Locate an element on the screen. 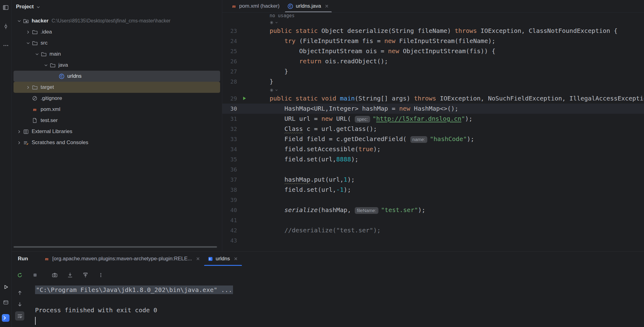 The image size is (644, 327). inlay-hint: spec: is located at coordinates (362, 119).